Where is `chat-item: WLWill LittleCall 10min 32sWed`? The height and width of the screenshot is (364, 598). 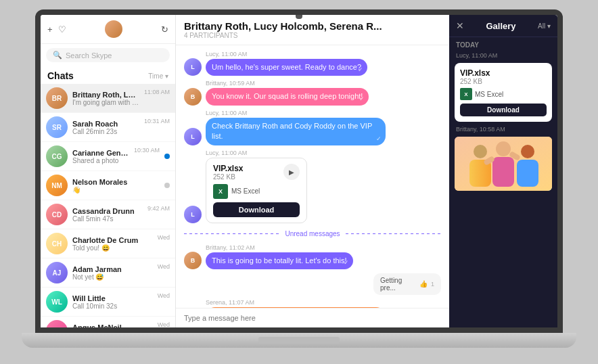 chat-item: WLWill LittleCall 10min 32sWed is located at coordinates (108, 302).